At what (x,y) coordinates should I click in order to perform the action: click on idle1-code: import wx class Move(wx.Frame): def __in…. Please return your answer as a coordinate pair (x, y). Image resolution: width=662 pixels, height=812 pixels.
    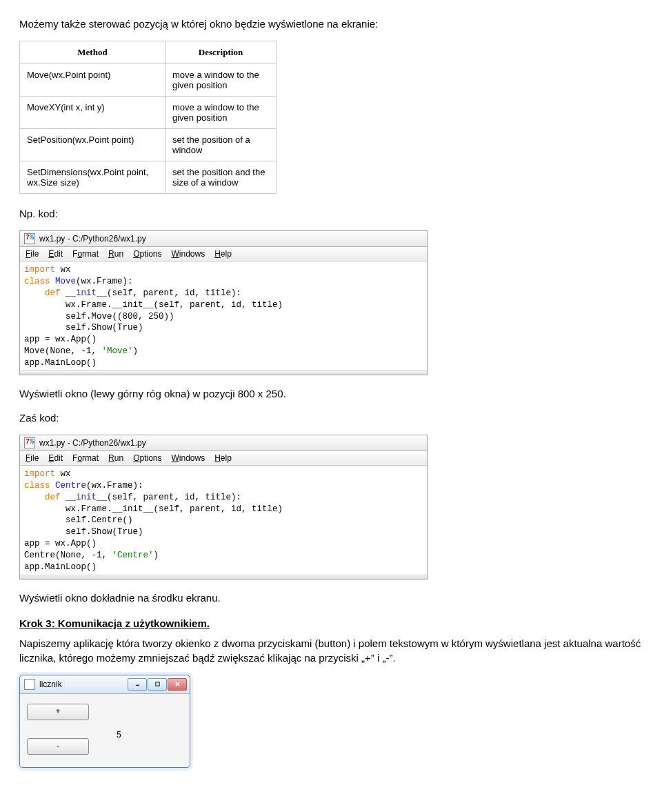
    Looking at the image, I should click on (223, 316).